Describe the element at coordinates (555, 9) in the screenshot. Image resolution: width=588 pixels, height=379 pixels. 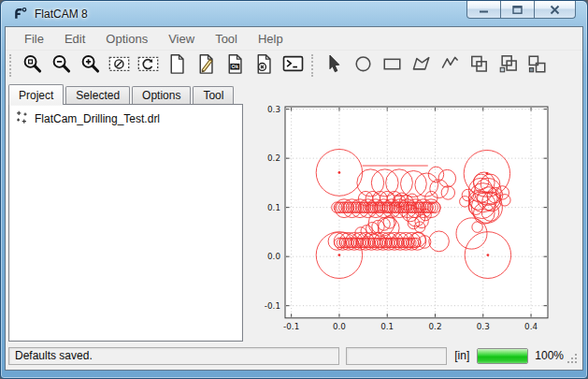
I see `close-icon` at that location.